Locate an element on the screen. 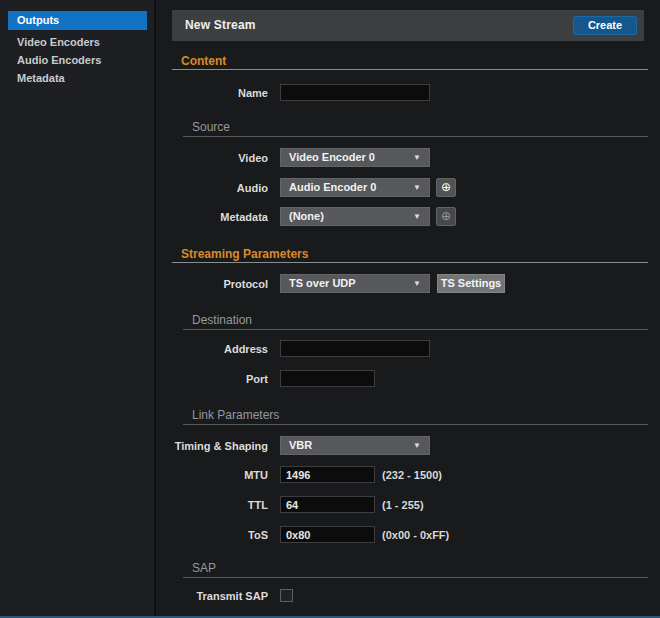 The height and width of the screenshot is (618, 660). name-label: Name is located at coordinates (213, 93).